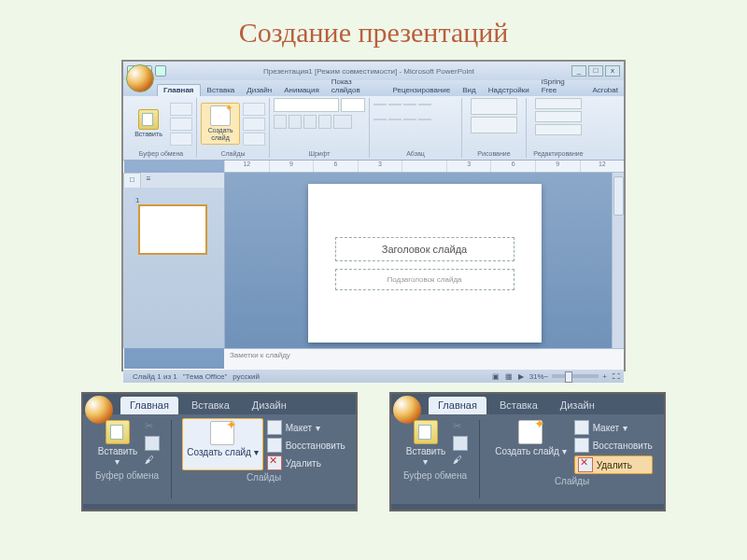  I want to click on thumbnails-tab: □, so click(133, 180).